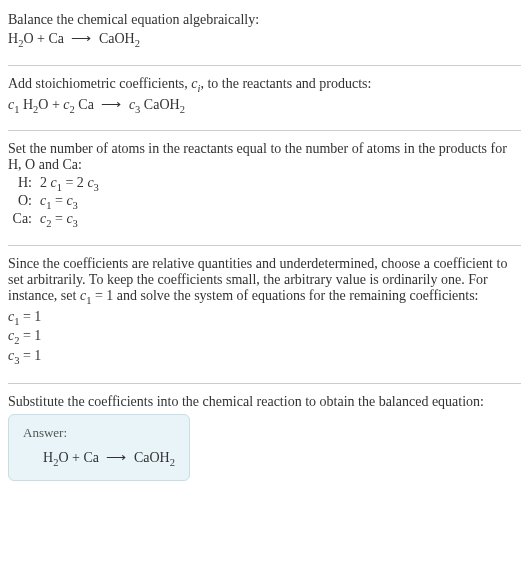 This screenshot has height=587, width=529. Describe the element at coordinates (286, 84) in the screenshot. I see `text: , to the reactants and products:` at that location.